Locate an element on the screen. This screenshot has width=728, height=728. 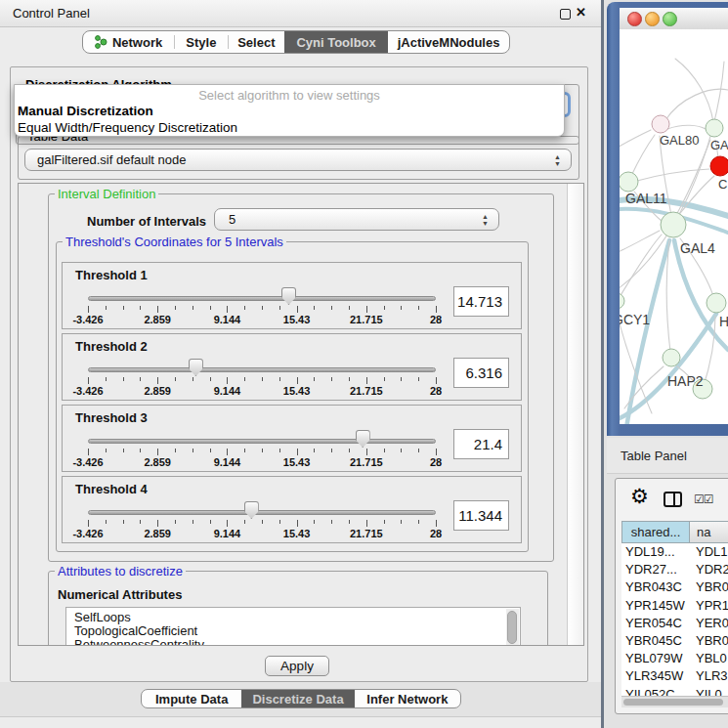
close-traffic-light is located at coordinates (635, 20).